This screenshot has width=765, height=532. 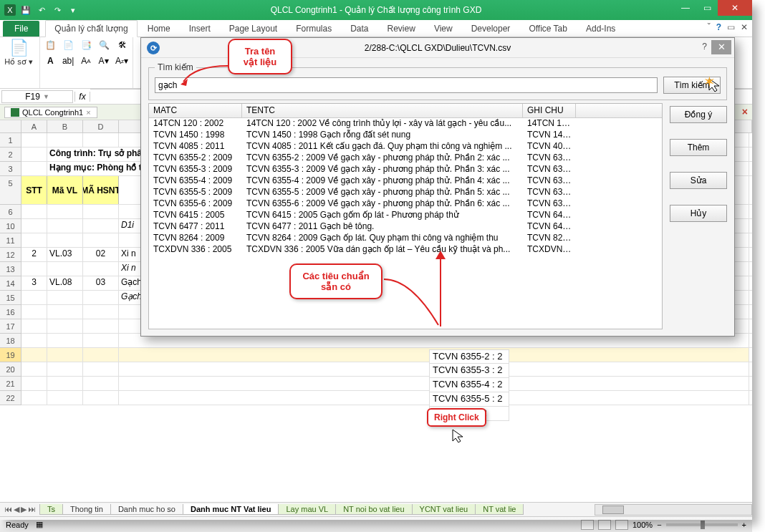 I want to click on ribbon-tab: Developer, so click(x=491, y=29).